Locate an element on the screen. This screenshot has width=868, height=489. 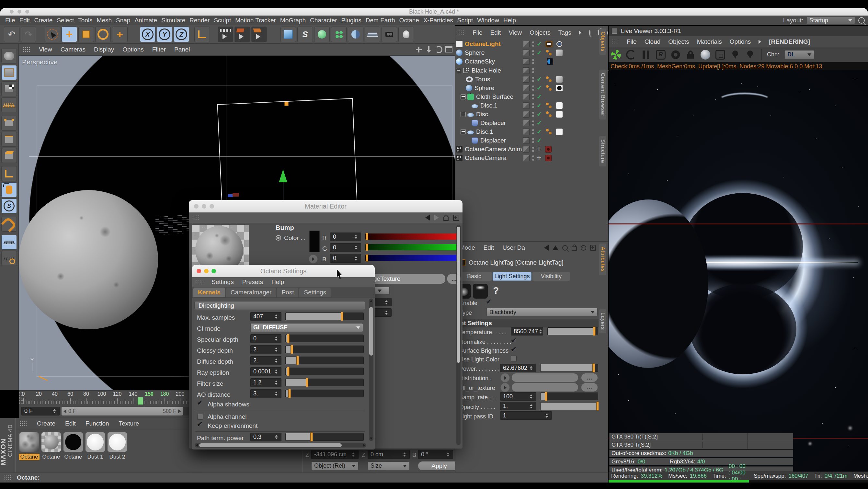
attr-menu-edit: Edit is located at coordinates (489, 248).